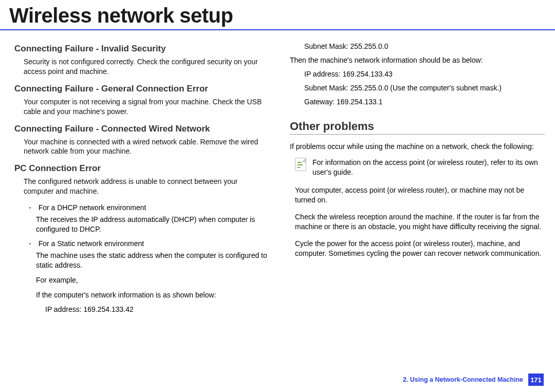 This screenshot has width=555, height=392. What do you see at coordinates (154, 244) in the screenshot?
I see `list-text-static: For a Static network environment` at bounding box center [154, 244].